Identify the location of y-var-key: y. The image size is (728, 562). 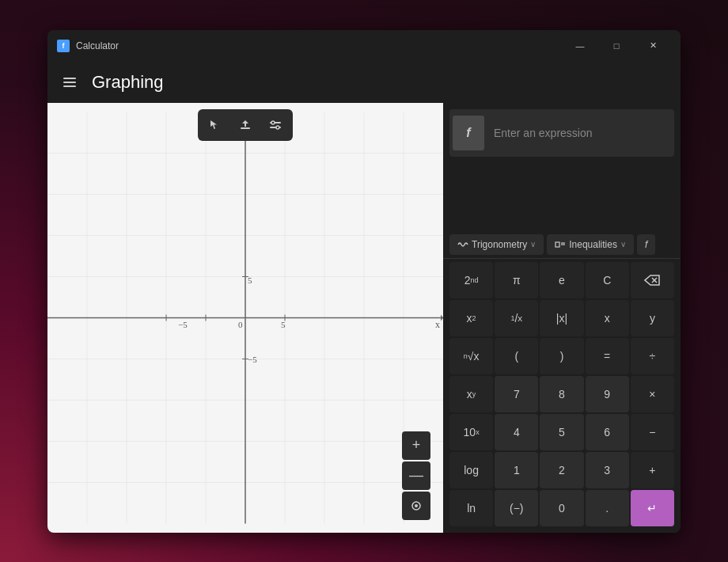
(652, 318).